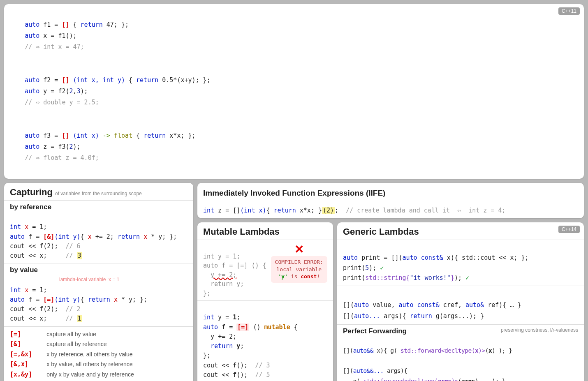 The height and width of the screenshot is (381, 588). I want to click on capture-syntax-table: [=]capture all by value [&]capture all b…, so click(76, 355).